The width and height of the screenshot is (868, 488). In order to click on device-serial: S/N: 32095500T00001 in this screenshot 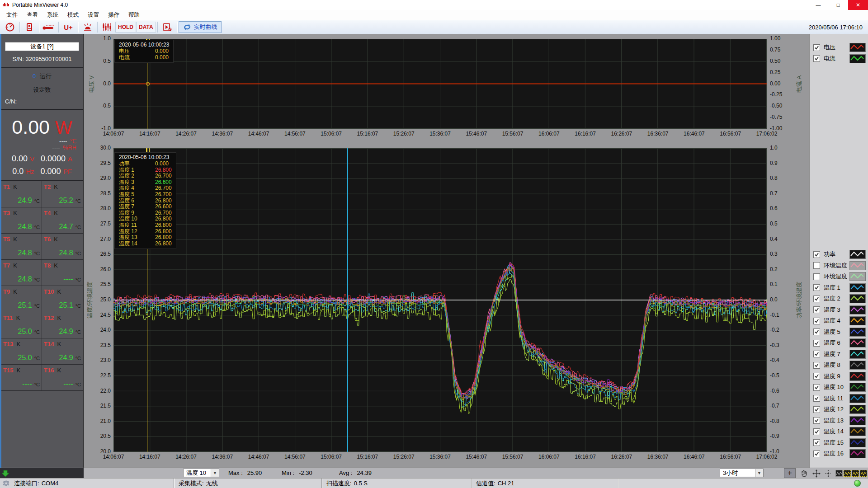, I will do `click(42, 60)`.